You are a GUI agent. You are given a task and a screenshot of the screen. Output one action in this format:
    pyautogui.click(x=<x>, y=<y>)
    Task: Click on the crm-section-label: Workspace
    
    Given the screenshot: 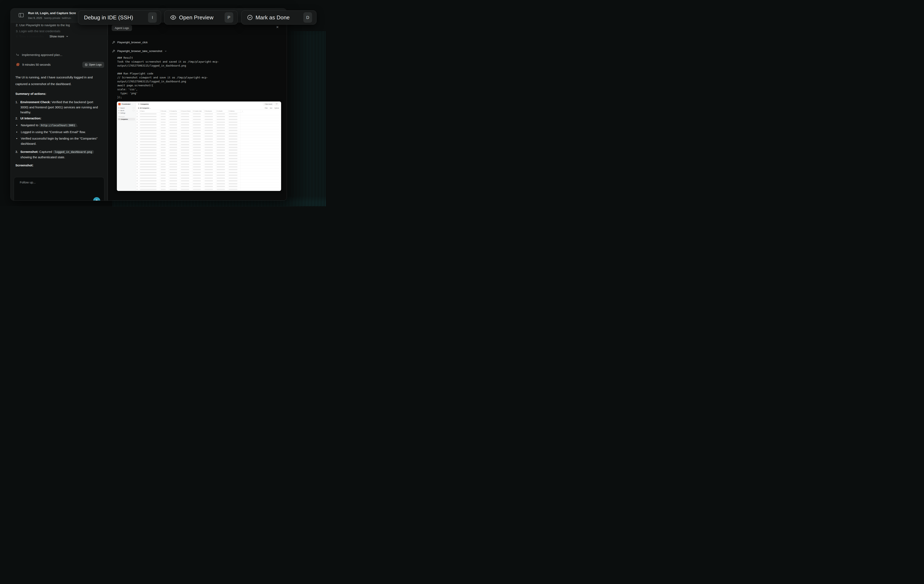 What is the action you would take?
    pyautogui.click(x=122, y=117)
    